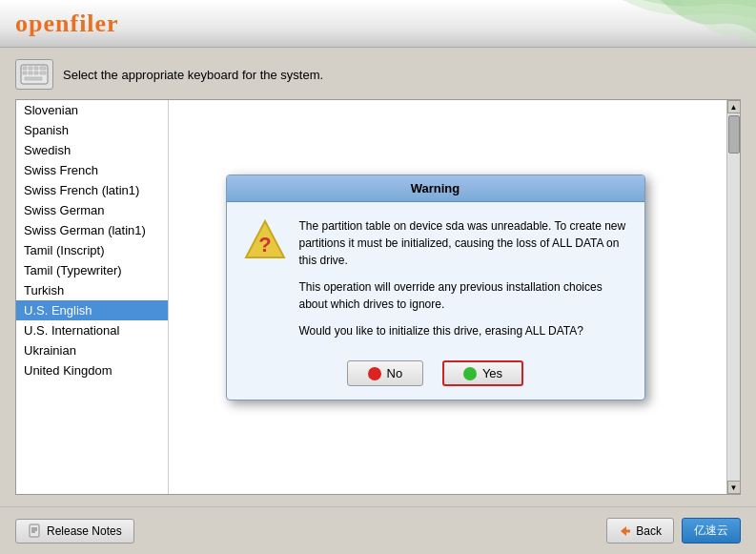  I want to click on footer: Release Notes Back 亿速云, so click(378, 530).